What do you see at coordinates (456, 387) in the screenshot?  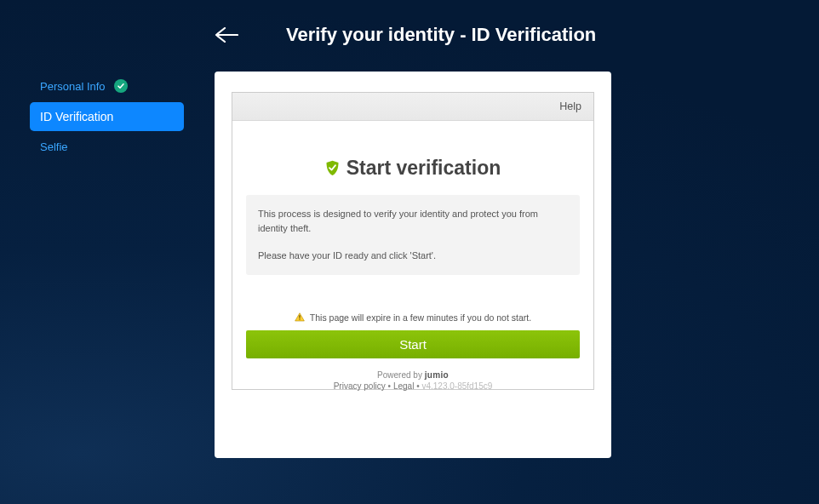 I see `version-text: v4.123.0-85fd15c9` at bounding box center [456, 387].